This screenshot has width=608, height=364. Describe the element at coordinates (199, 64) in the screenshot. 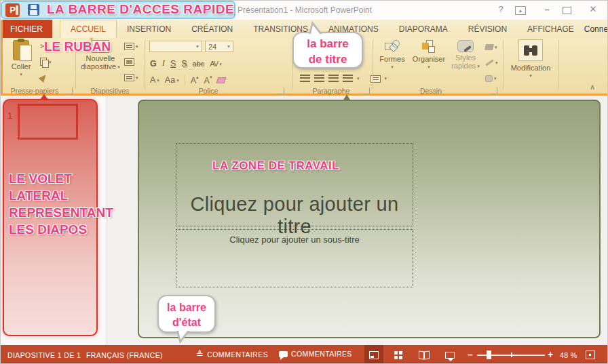

I see `strikethrough-button: abc` at that location.